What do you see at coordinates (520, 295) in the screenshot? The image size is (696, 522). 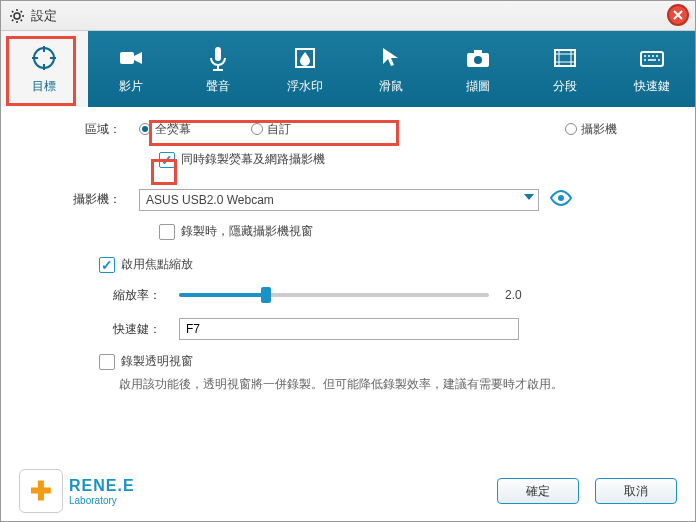 I see `zoom-value: 2.0` at bounding box center [520, 295].